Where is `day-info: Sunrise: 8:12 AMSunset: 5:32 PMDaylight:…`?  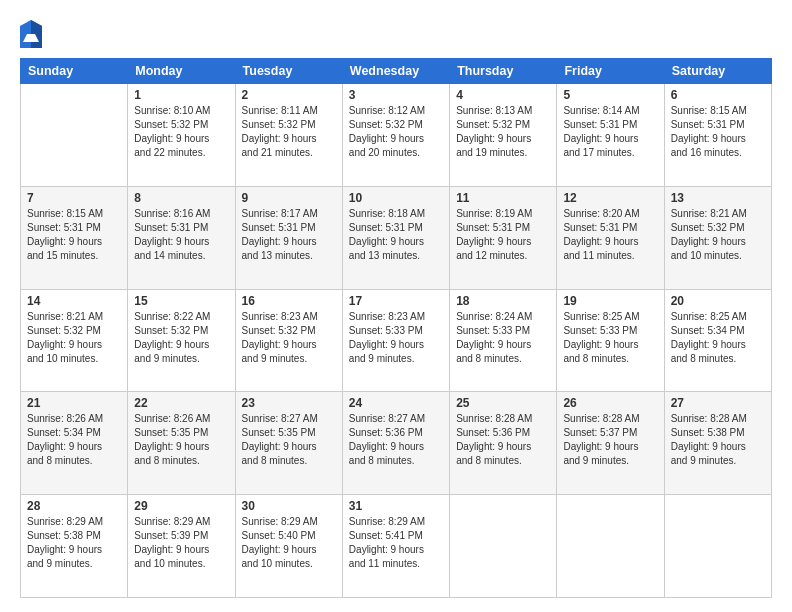
day-info: Sunrise: 8:12 AMSunset: 5:32 PMDaylight:… is located at coordinates (387, 132).